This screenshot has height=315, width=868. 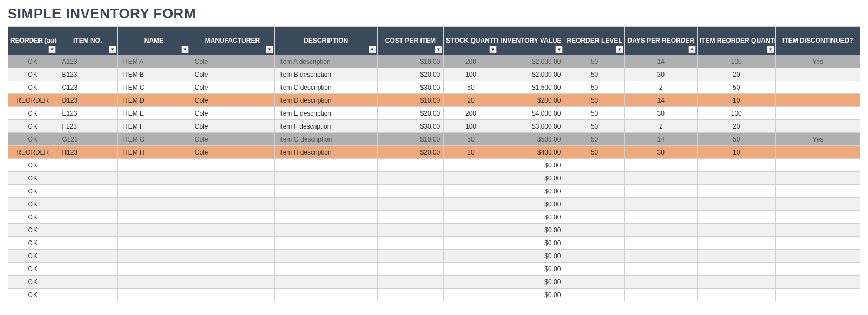 What do you see at coordinates (410, 152) in the screenshot?
I see `cell-cost: $20.00` at bounding box center [410, 152].